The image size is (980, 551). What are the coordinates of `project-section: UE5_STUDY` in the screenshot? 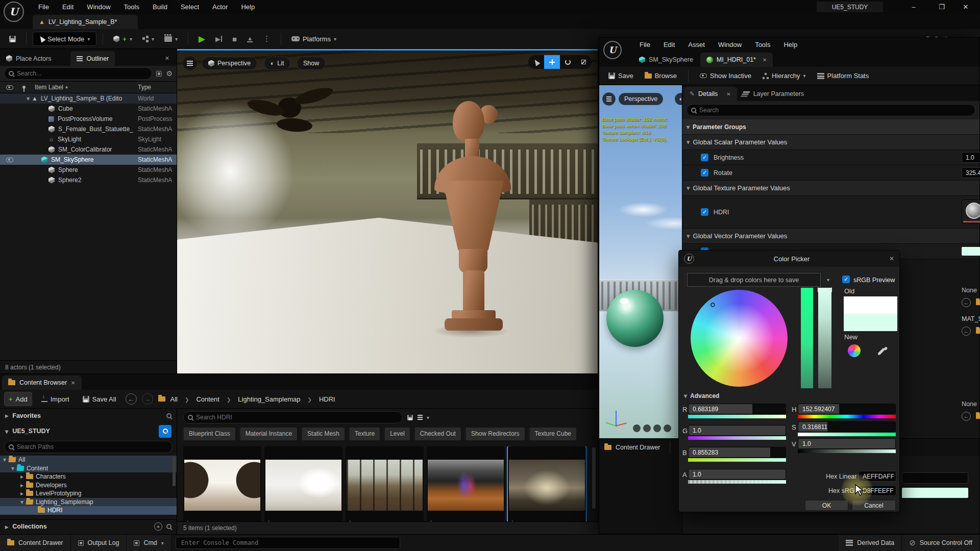 It's located at (88, 431).